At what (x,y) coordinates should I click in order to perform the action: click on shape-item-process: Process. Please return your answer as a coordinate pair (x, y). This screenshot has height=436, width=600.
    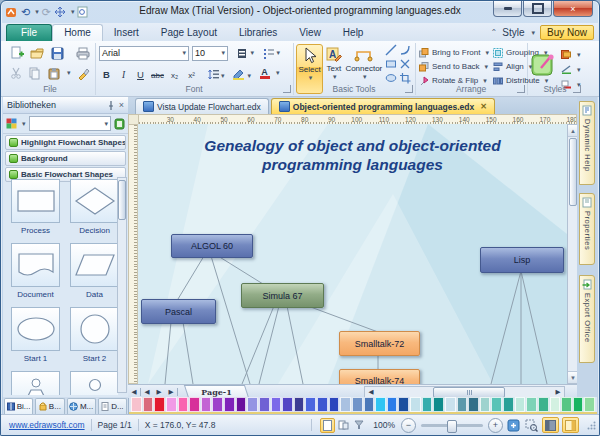
    Looking at the image, I should click on (36, 207).